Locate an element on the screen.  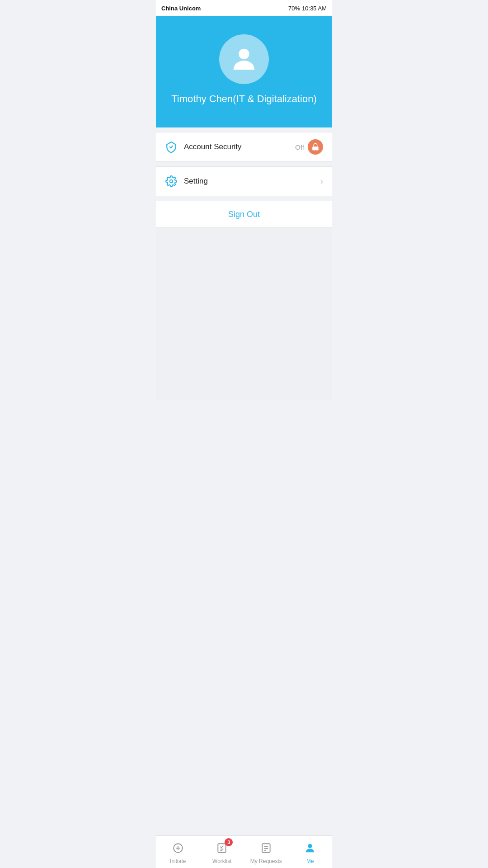
carrier-label: China Unicom is located at coordinates (181, 8).